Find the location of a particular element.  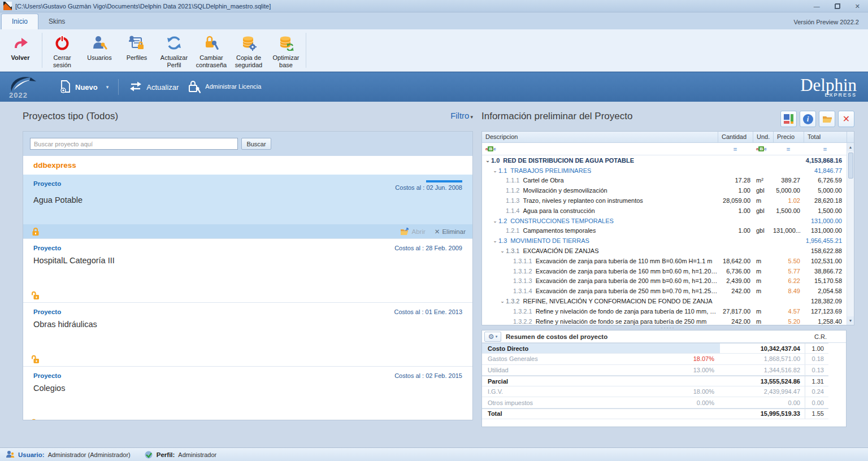

row-description: Excavación de zanja para tubería de 250 … is located at coordinates (627, 291).